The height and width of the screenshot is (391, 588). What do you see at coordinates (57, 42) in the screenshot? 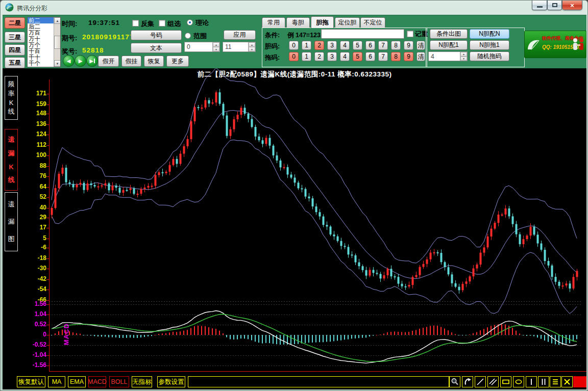
I see `scroll-thumb` at bounding box center [57, 42].